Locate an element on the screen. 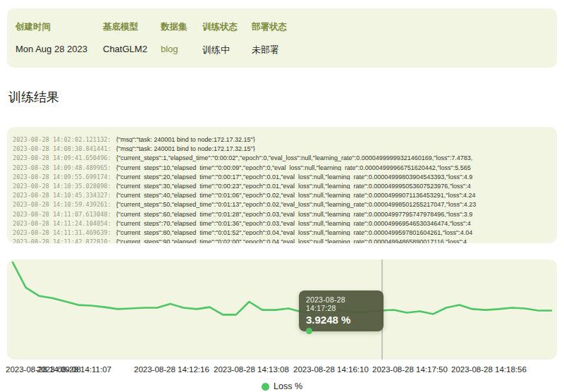 This screenshot has width=564, height=392. tooltip-timestamp: 2023-08-28 14:17:28 is located at coordinates (341, 304).